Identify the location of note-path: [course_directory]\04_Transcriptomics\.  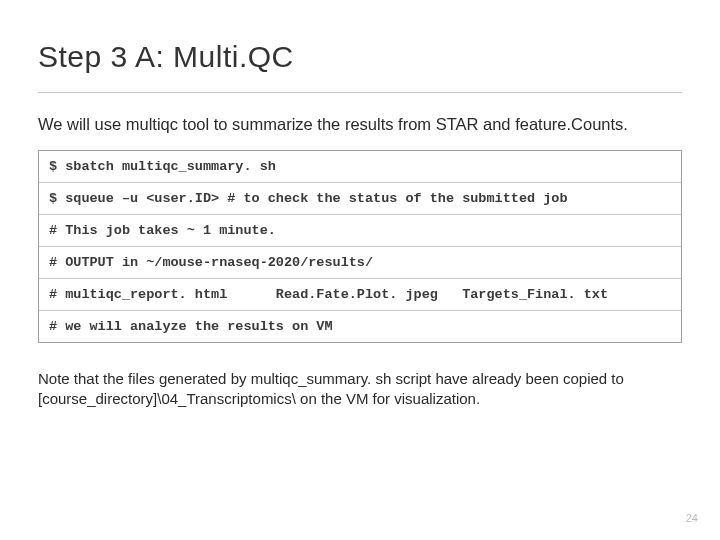
(167, 398).